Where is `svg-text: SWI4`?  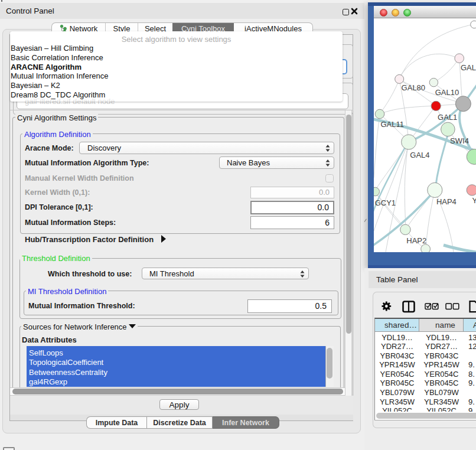 svg-text: SWI4 is located at coordinates (459, 141).